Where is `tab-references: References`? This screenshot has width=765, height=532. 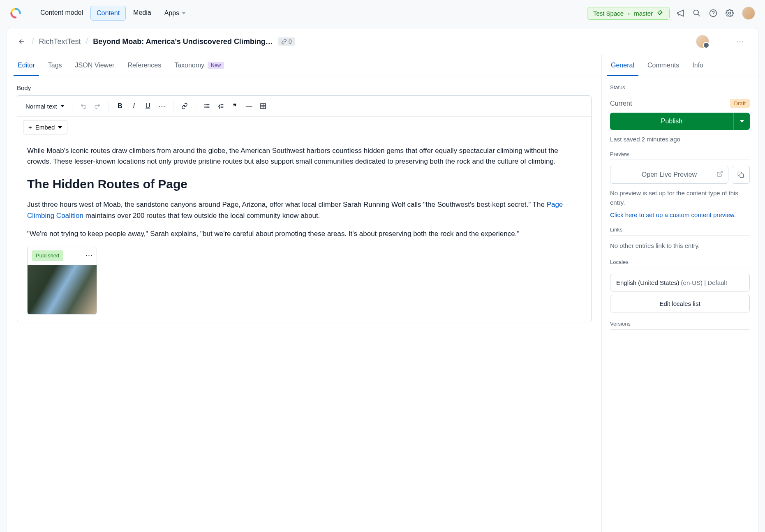 tab-references: References is located at coordinates (144, 65).